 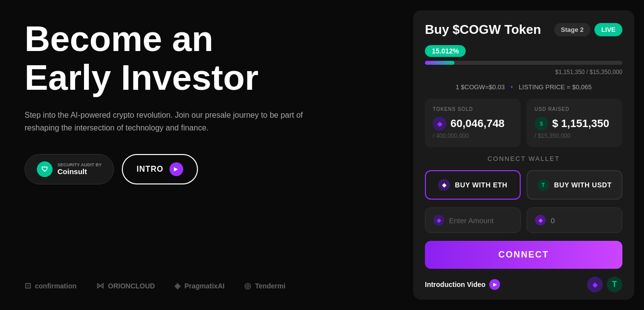 I want to click on usdt-circle-icon: T, so click(x=543, y=185).